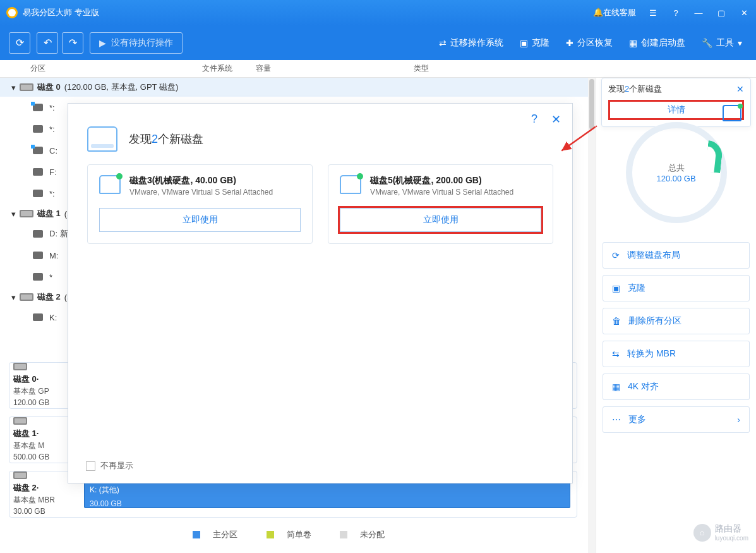  Describe the element at coordinates (616, 255) in the screenshot. I see `refresh-icon: ⟳` at that location.